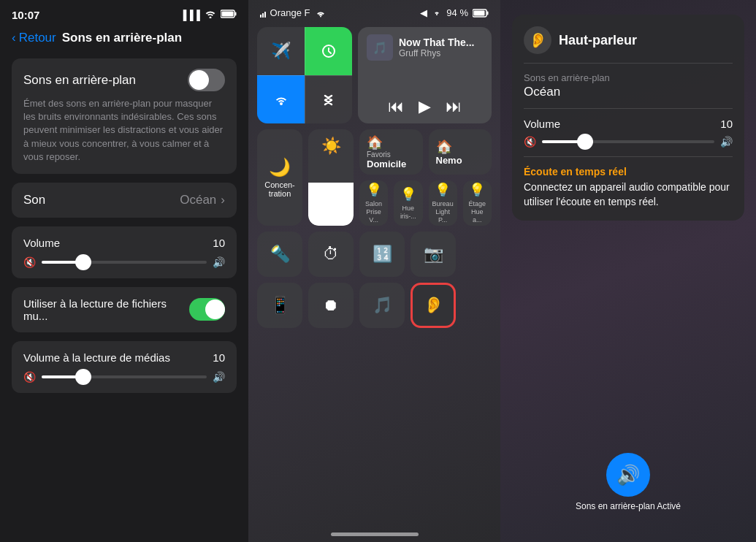  I want to click on nav-bar: ‹ Retour Sons en arrière-plan, so click(124, 39).